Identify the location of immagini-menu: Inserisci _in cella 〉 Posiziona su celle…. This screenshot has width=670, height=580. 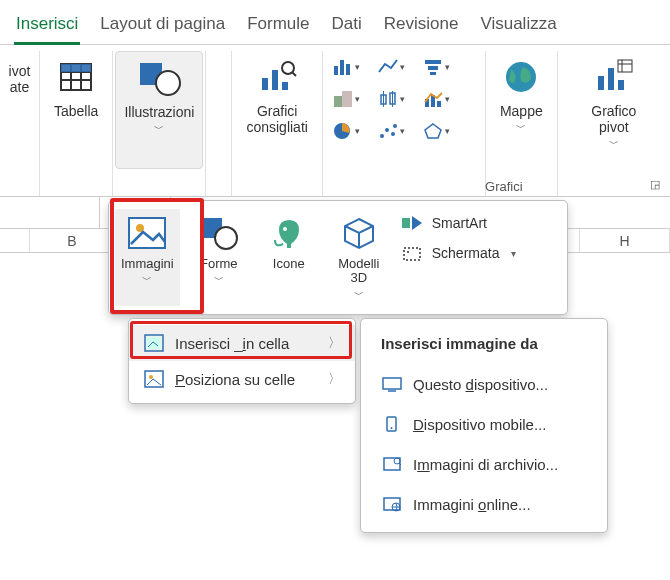
(242, 361).